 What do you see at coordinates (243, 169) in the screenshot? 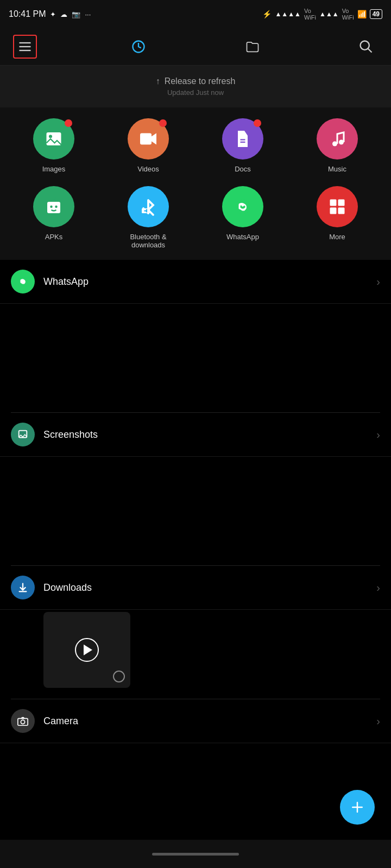
I see `docs-label: Docs` at bounding box center [243, 169].